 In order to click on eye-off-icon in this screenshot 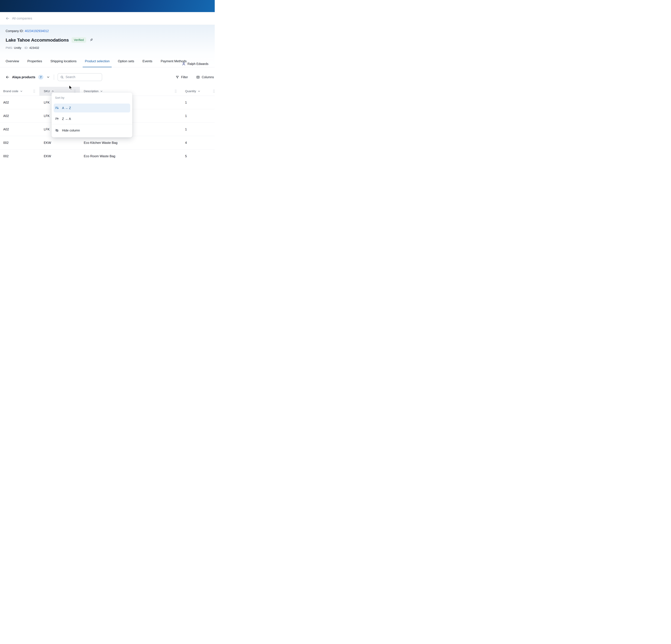, I will do `click(57, 131)`.